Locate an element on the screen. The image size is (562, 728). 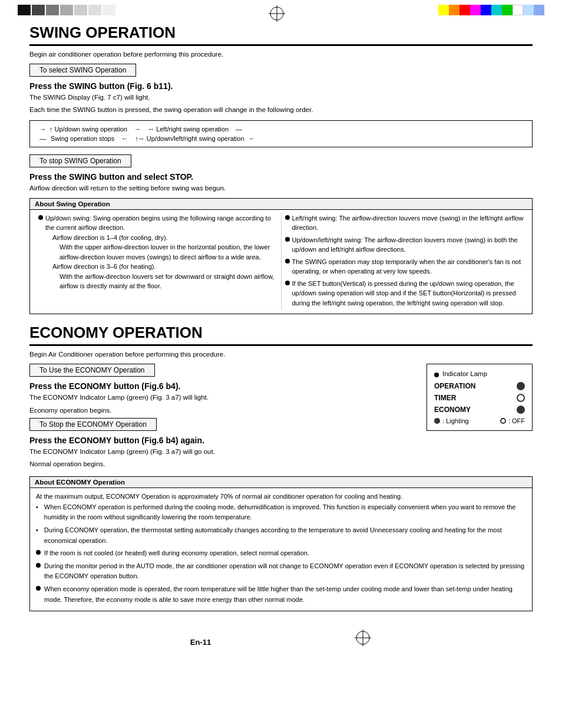
swatch-yellow is located at coordinates (444, 10).